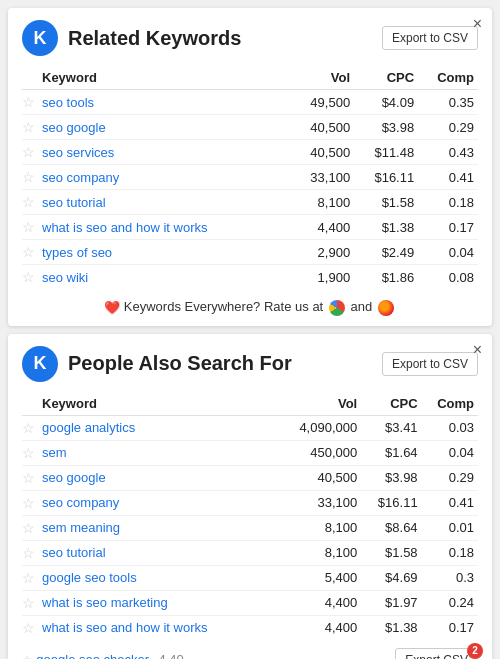 The width and height of the screenshot is (500, 659). I want to click on heart-icon: ❤️, so click(112, 308).